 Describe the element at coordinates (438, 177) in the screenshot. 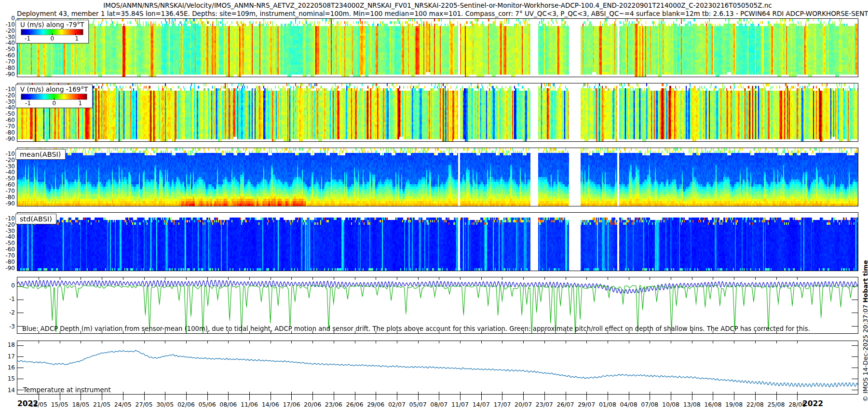

I see `panel-mean-absi: mean(ABSI)` at that location.